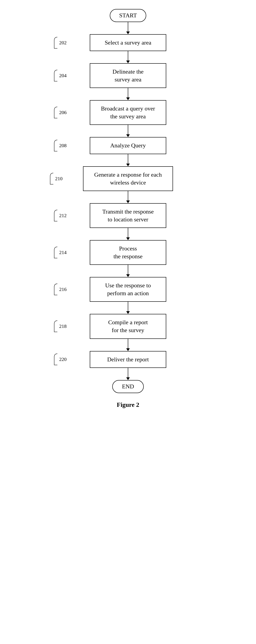  I want to click on label-220: 220, so click(60, 359).